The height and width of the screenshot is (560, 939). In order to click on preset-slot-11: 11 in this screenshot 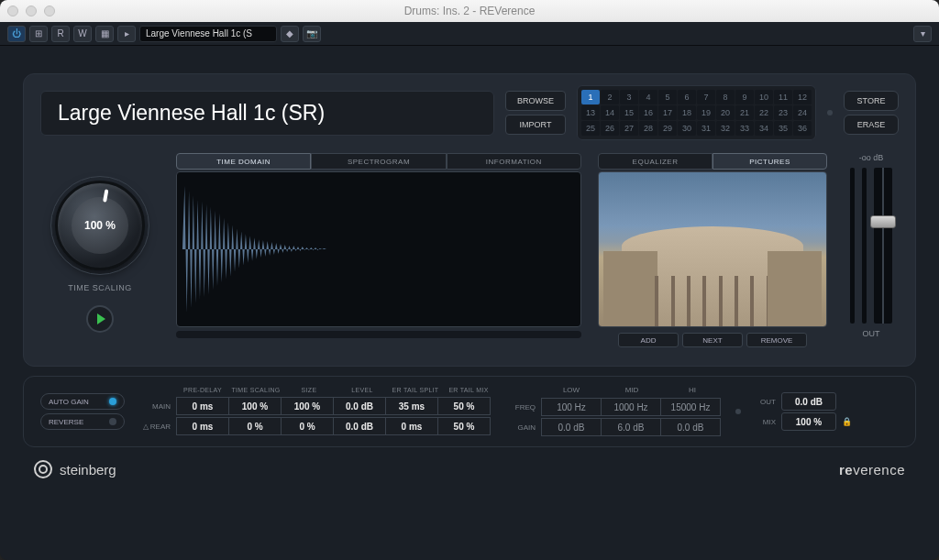, I will do `click(783, 97)`.